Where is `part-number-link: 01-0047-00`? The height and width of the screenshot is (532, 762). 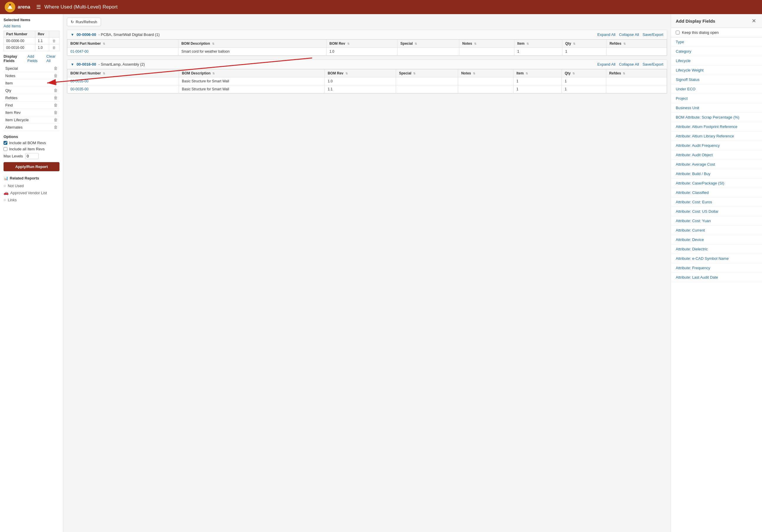 part-number-link: 01-0047-00 is located at coordinates (79, 51).